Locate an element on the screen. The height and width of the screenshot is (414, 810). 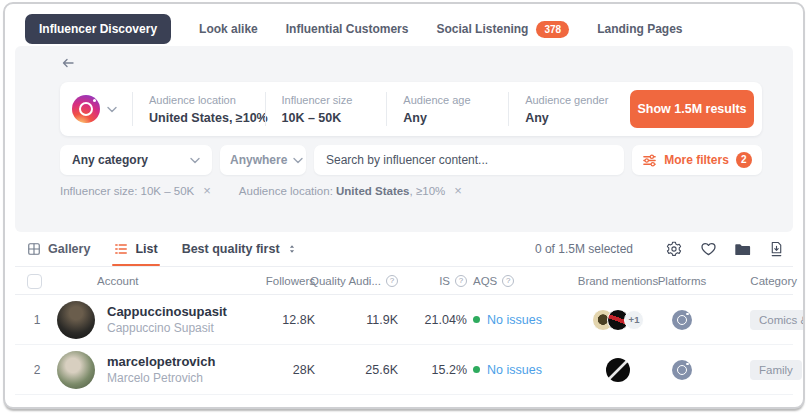
sort-select: Best quality first is located at coordinates (240, 249).